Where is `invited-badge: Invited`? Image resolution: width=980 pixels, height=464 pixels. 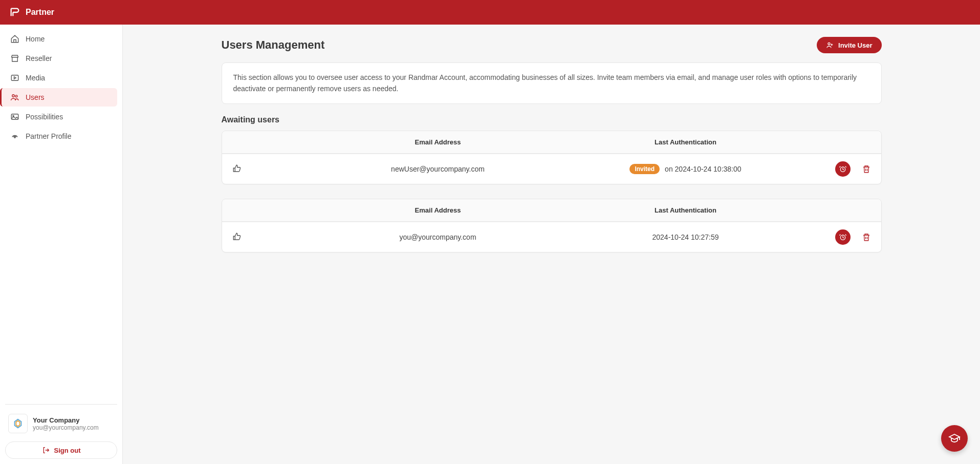
invited-badge: Invited is located at coordinates (645, 169).